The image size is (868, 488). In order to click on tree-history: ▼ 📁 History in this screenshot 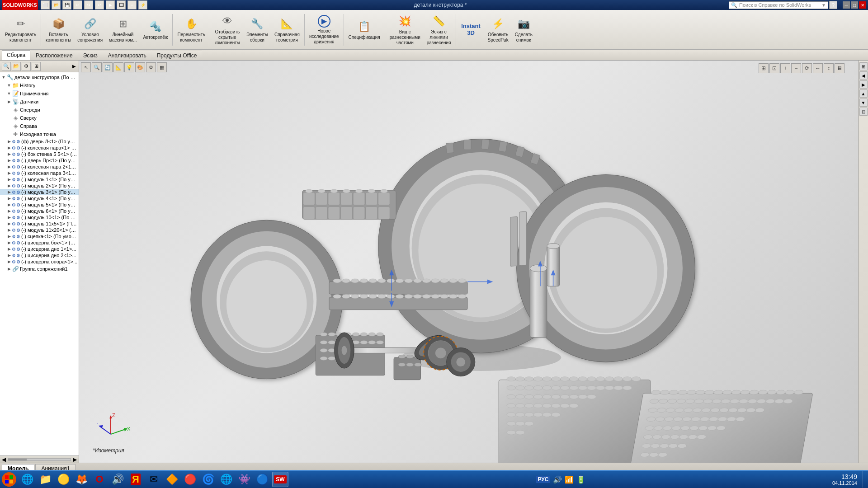, I will do `click(39, 85)`.